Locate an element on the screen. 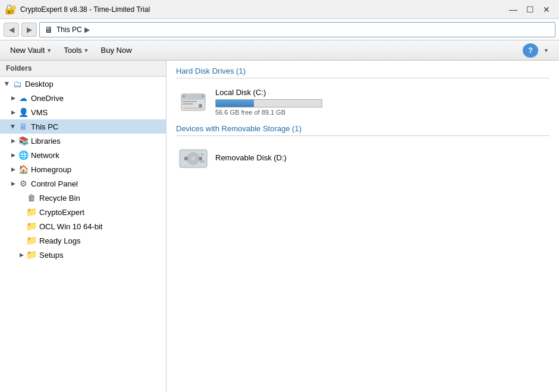 This screenshot has height=392, width=559. sidebar-item-network: ▶ 🌐 Network is located at coordinates (83, 155).